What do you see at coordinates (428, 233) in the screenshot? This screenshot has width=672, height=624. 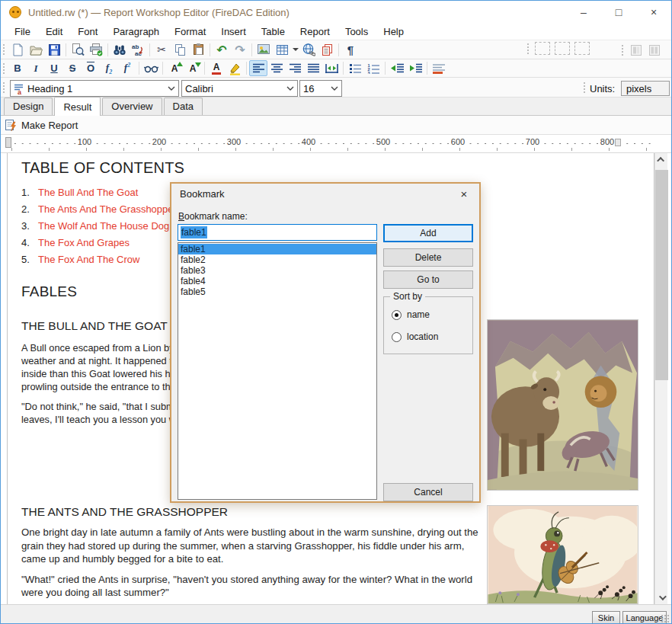 I see `add-button: Add` at bounding box center [428, 233].